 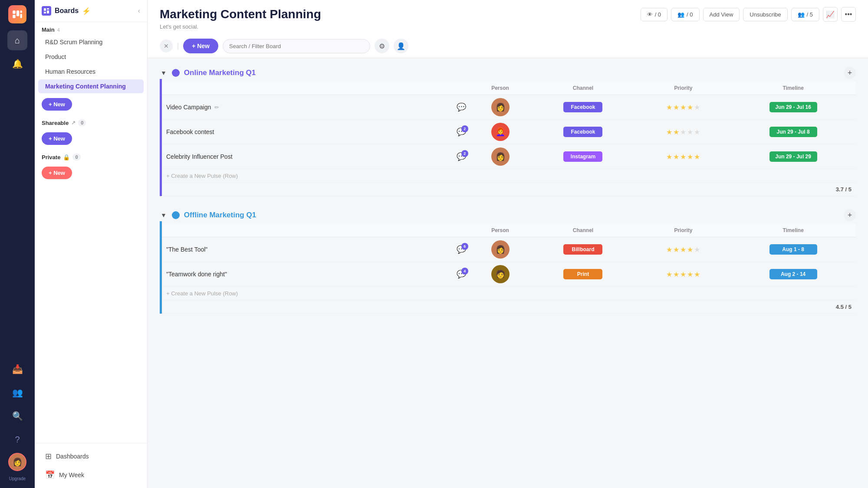 I want to click on nav-people: 👥, so click(x=17, y=393).